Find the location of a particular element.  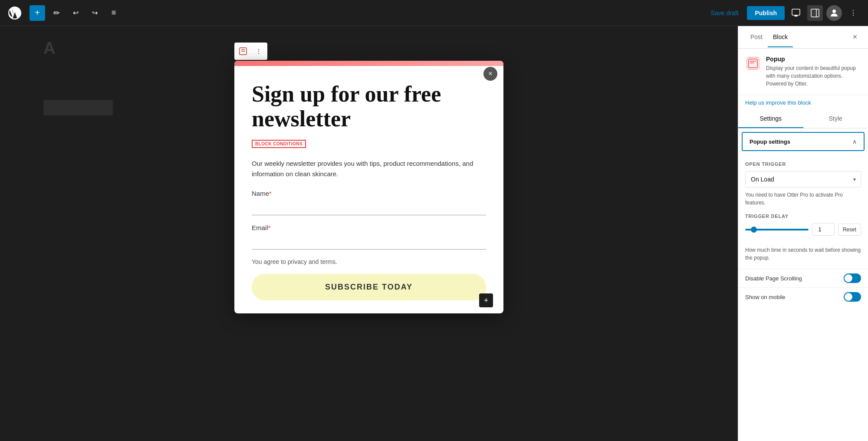

panel-tabs: Post Block is located at coordinates (769, 37).